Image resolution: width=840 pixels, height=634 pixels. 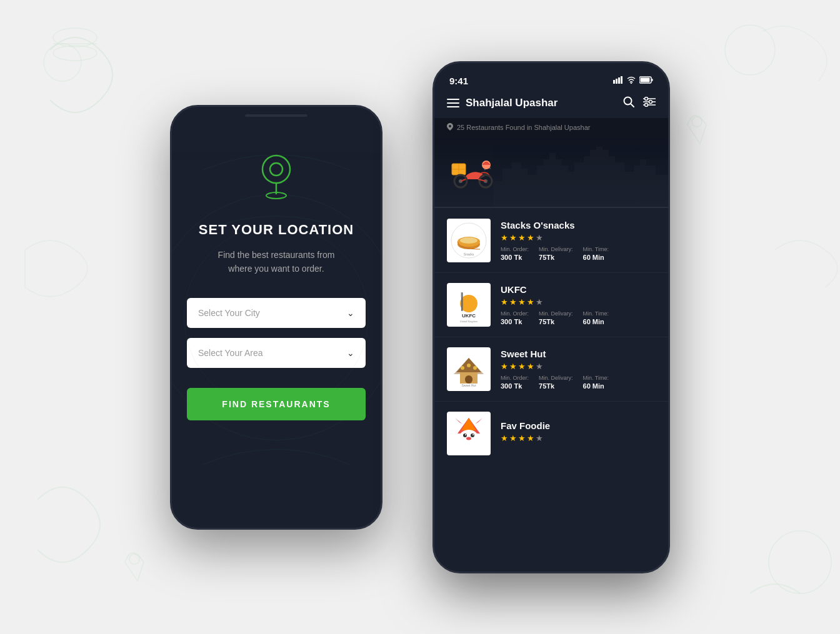 What do you see at coordinates (578, 237) in the screenshot?
I see `restaurant-stars-stacks: ★ ★ ★ ★ ★` at bounding box center [578, 237].